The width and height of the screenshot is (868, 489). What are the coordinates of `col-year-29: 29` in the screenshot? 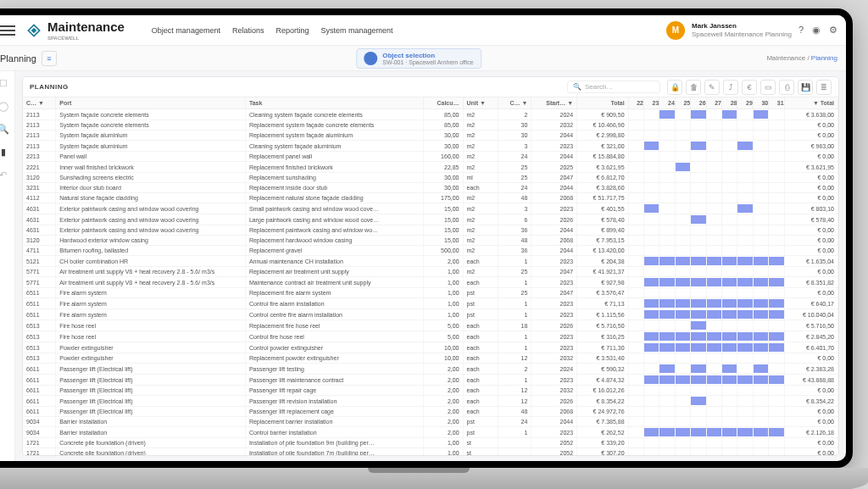 It's located at (745, 103).